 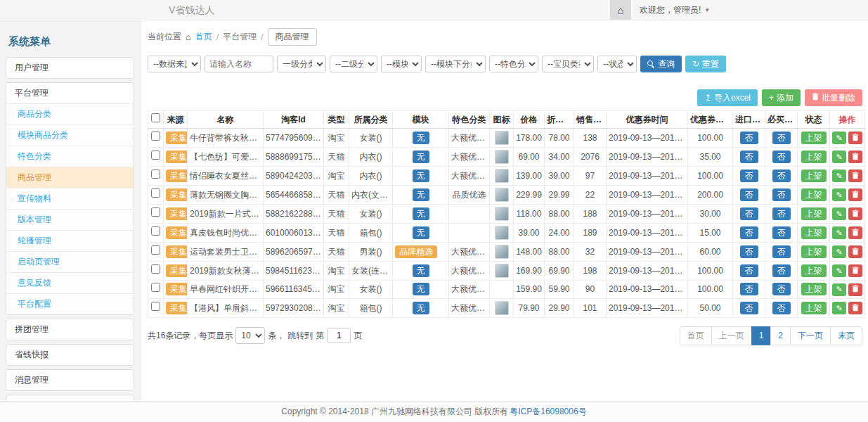 I want to click on sidebar-subitem: 模块商品分类, so click(x=70, y=135).